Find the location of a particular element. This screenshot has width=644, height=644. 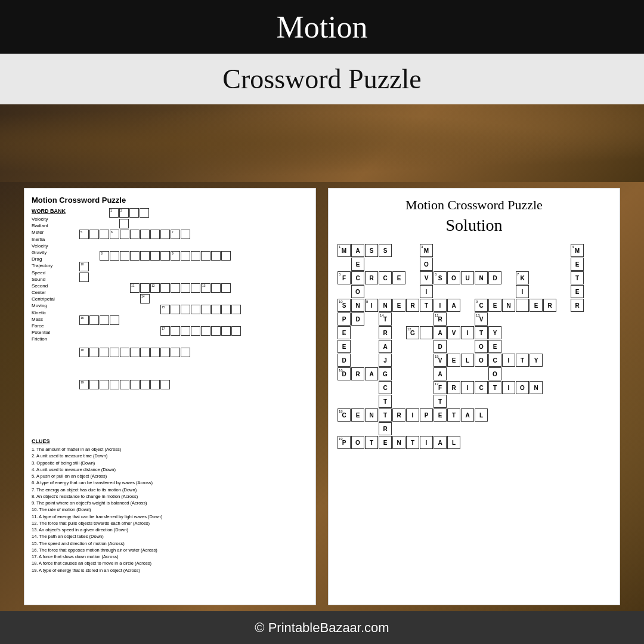

page-title: Motion is located at coordinates (322, 27).